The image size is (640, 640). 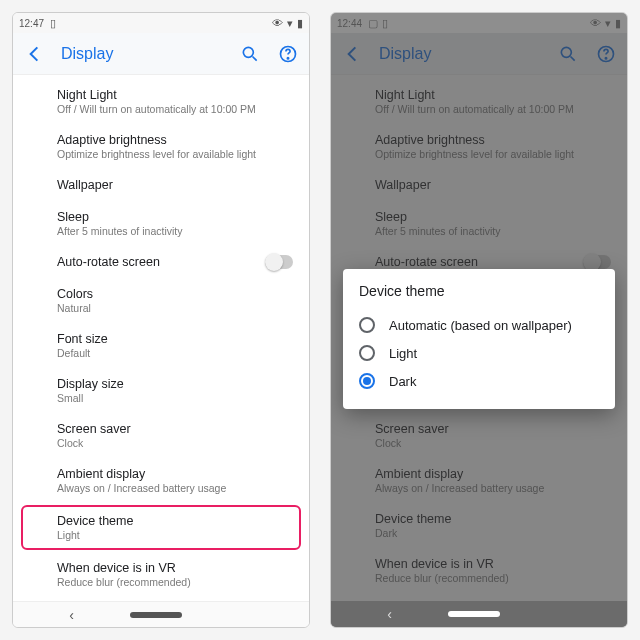 I want to click on option-automatic: Automatic (based on wallpaper), so click(x=479, y=325).